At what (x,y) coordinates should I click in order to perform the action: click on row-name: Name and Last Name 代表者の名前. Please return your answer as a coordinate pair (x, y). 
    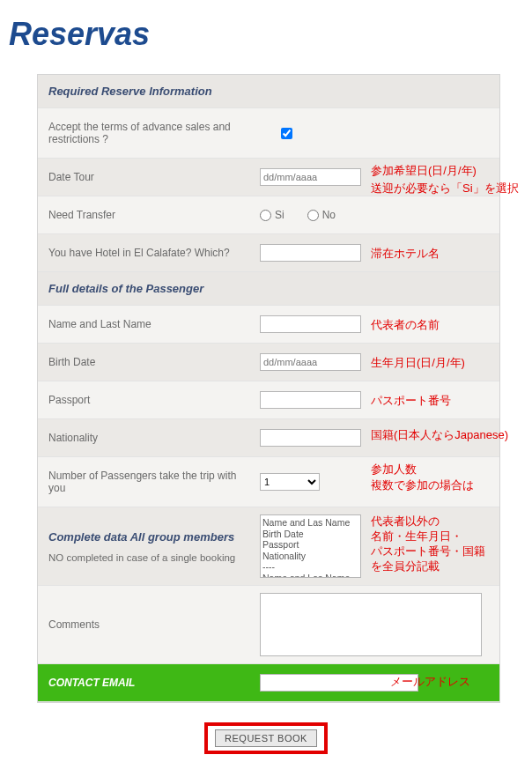
    Looking at the image, I should click on (269, 324).